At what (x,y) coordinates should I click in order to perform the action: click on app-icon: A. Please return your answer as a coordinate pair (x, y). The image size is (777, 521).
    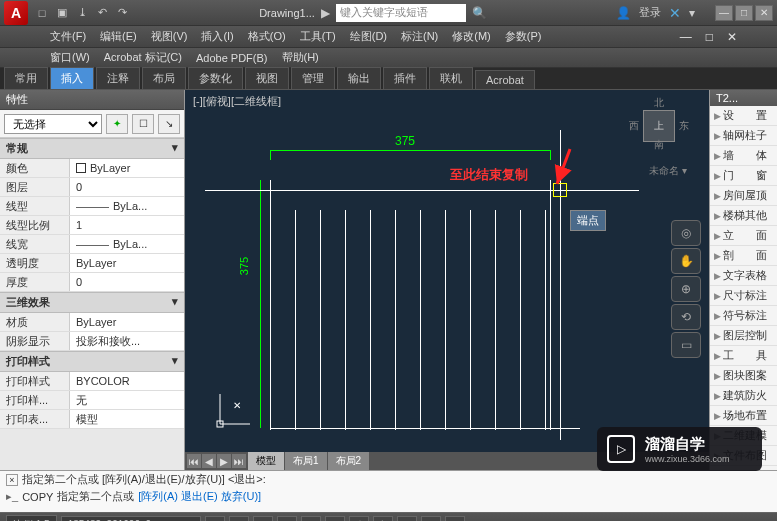
    Looking at the image, I should click on (16, 13).